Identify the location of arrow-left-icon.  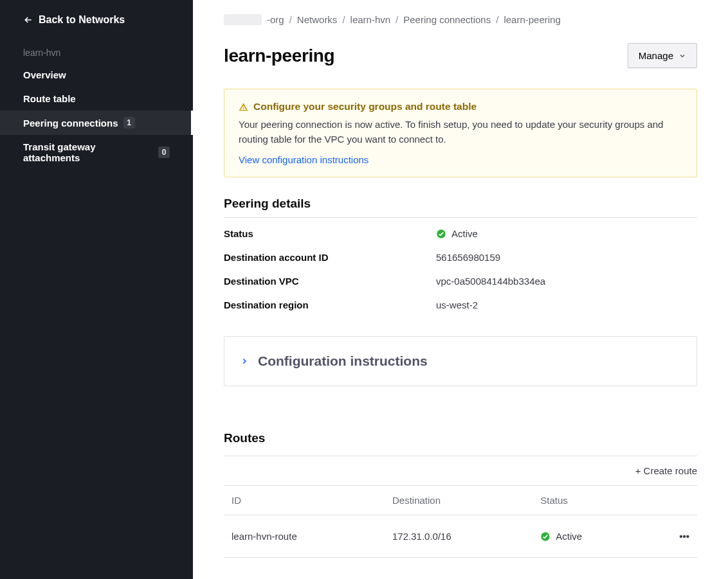
(28, 20).